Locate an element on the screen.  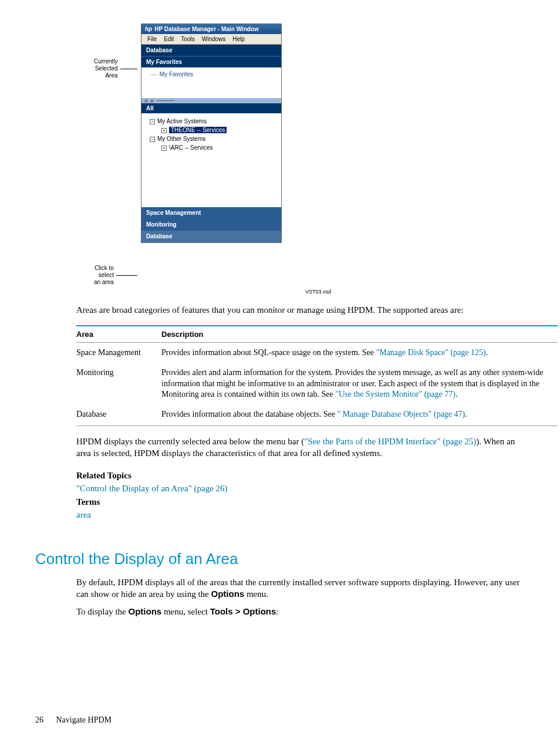
area-header-database: Database is located at coordinates (211, 50).